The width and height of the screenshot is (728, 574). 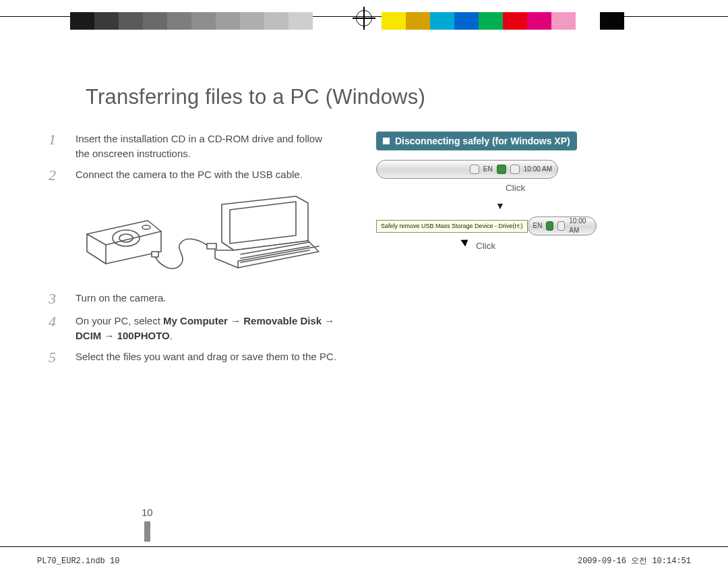 What do you see at coordinates (500, 206) in the screenshot?
I see `down-arrow-icon: ▼` at bounding box center [500, 206].